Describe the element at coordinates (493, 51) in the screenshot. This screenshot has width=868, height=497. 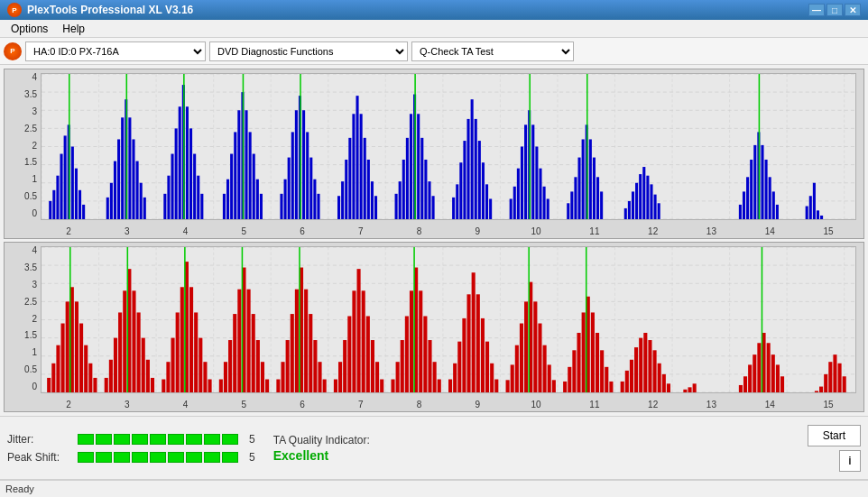
I see `test-select: Q-Check TA Test` at that location.